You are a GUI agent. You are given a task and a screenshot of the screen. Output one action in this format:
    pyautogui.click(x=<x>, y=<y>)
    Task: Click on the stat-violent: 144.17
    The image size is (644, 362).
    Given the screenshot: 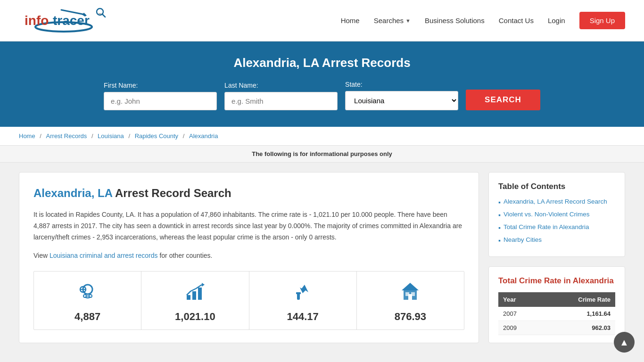 What is the action you would take?
    pyautogui.click(x=303, y=301)
    